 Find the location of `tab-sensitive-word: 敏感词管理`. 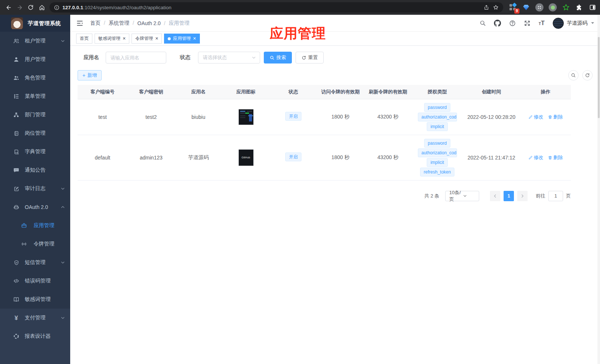

tab-sensitive-word: 敏感词管理 is located at coordinates (112, 38).